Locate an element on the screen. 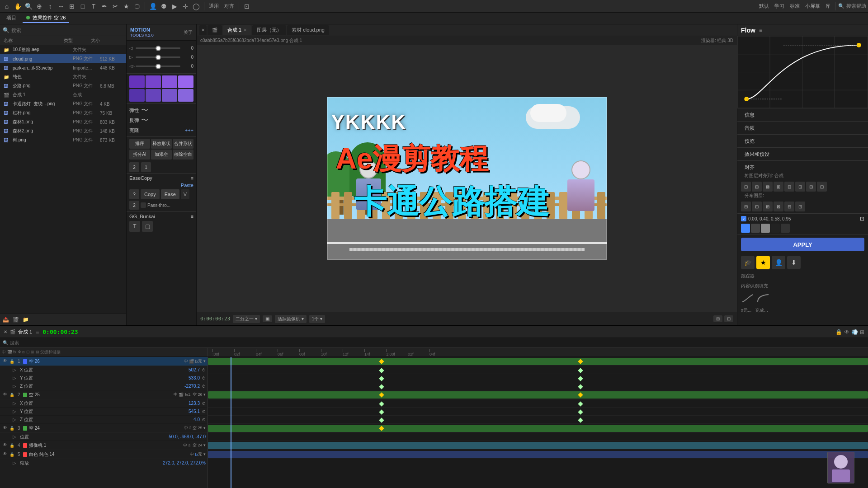  number-box-1: 1 is located at coordinates (146, 167).